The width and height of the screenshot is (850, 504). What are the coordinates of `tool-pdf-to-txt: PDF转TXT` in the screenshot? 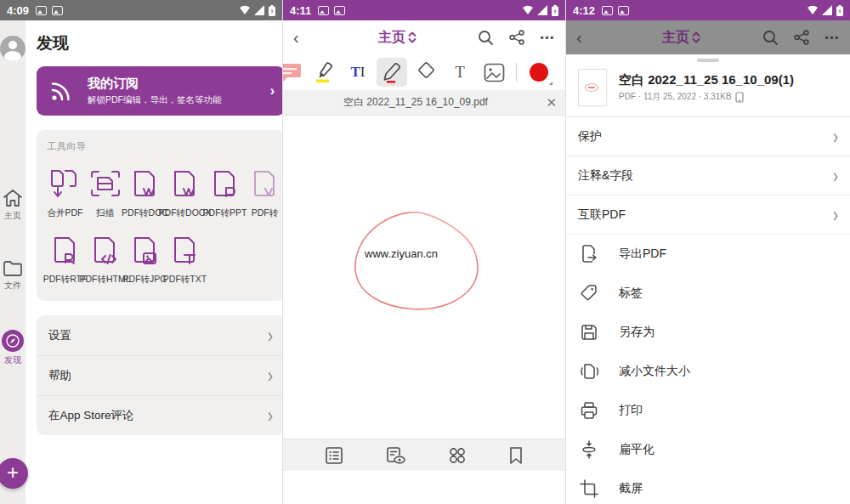 It's located at (185, 260).